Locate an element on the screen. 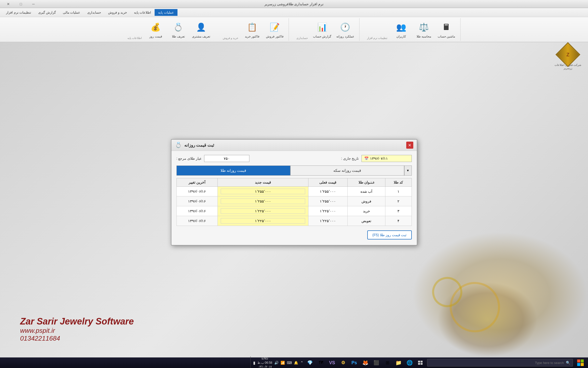 The image size is (588, 368). task-view-button is located at coordinates (421, 363).